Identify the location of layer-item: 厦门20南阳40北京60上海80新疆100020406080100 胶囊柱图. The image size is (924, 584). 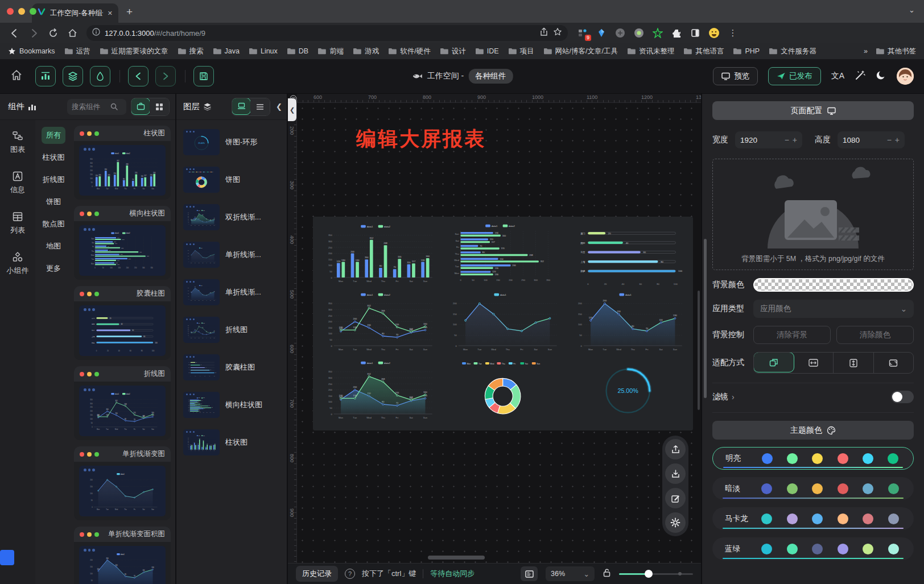
(232, 367).